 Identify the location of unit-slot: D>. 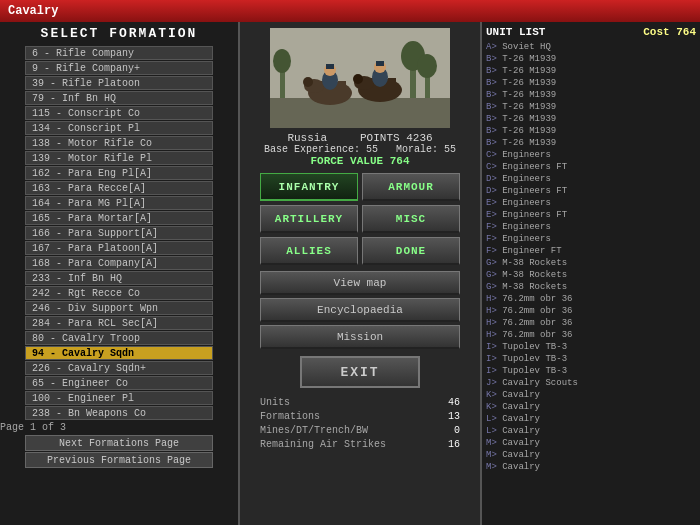
(492, 179).